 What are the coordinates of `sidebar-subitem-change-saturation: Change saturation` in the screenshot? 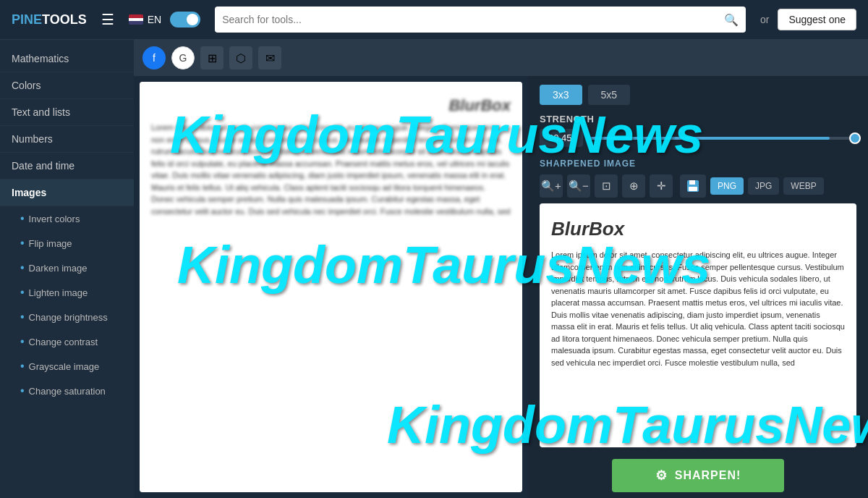 It's located at (67, 391).